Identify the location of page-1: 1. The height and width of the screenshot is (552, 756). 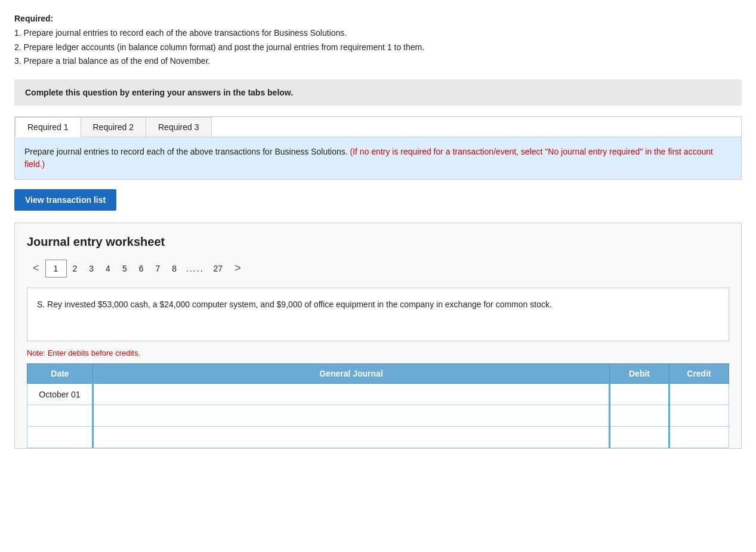
(56, 269).